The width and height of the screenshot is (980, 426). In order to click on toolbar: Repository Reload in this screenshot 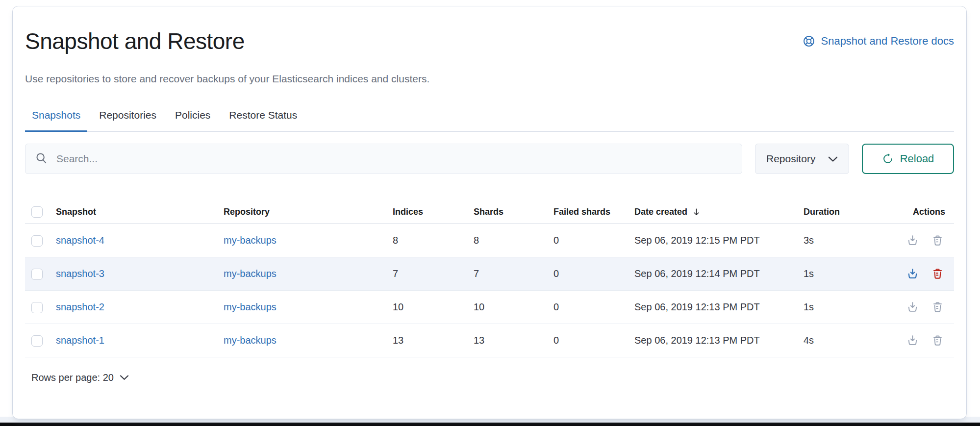, I will do `click(489, 159)`.